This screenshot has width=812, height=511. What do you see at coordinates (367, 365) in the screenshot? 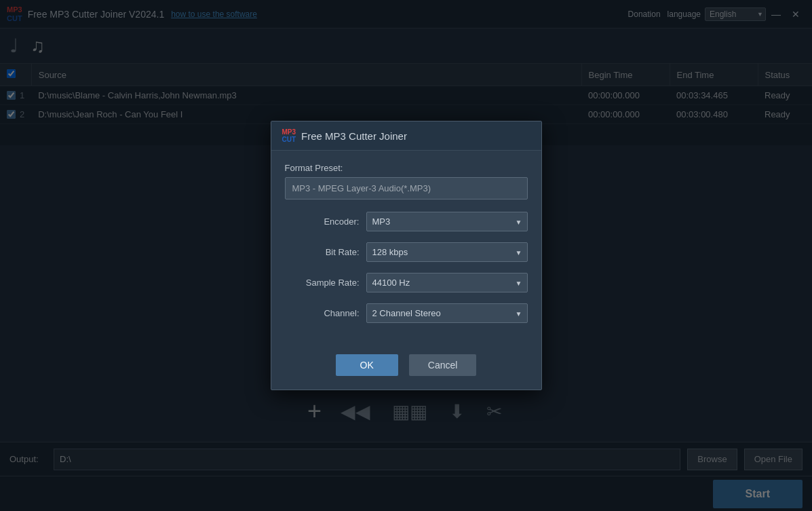
I see `ok-button: OK` at bounding box center [367, 365].